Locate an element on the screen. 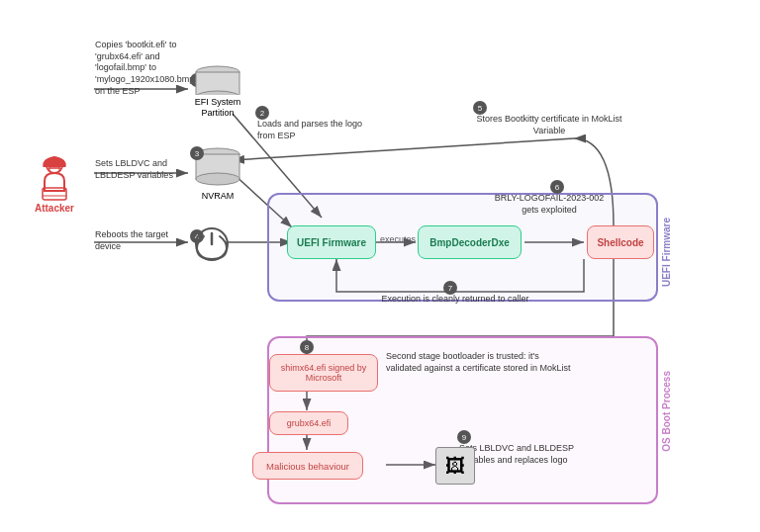 Image resolution: width=760 pixels, height=532 pixels. os-boot-process-label: OS Boot Process is located at coordinates (667, 411).